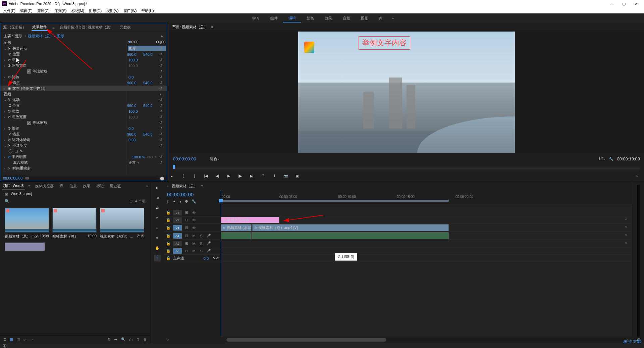 This screenshot has width=644, height=348. Describe the element at coordinates (186, 213) in the screenshot. I see `sync-lock-icon: ⊟` at that location.